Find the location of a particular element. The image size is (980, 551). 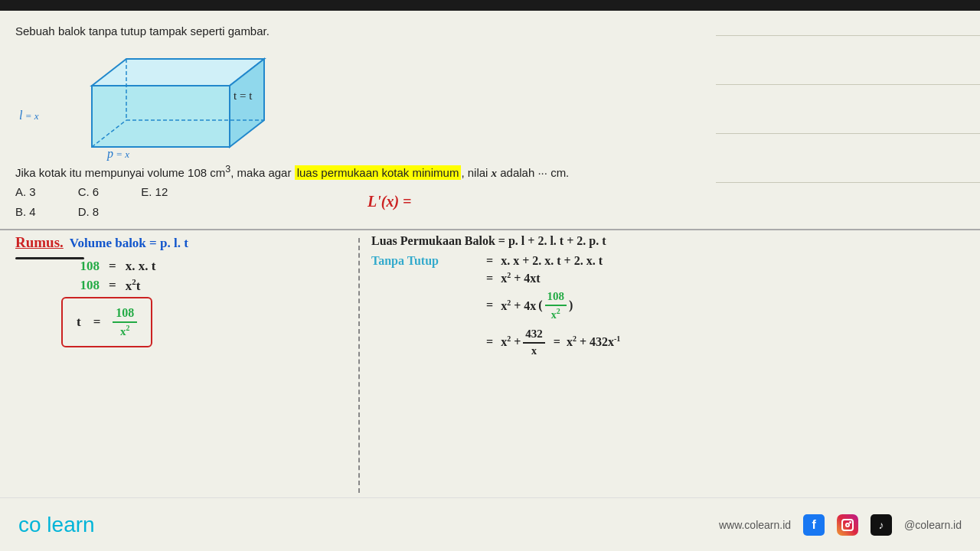

rhs-line-4a: = x2 + 432 x = x2 + 432x-1 is located at coordinates (672, 343).